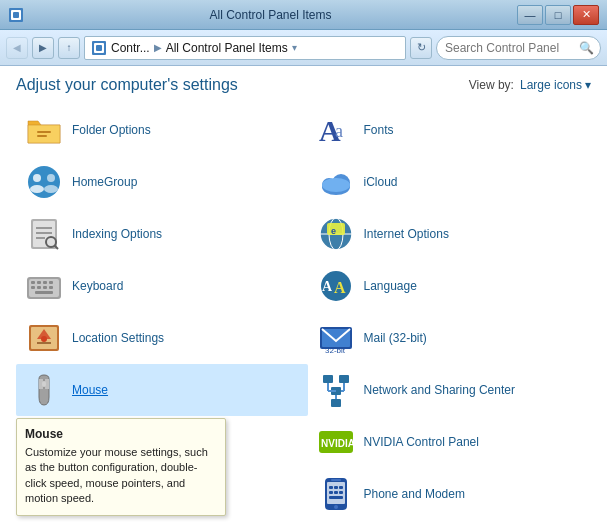 Image resolution: width=607 pixels, height=530 pixels. What do you see at coordinates (44, 182) in the screenshot?
I see `homegroup-icon` at bounding box center [44, 182].